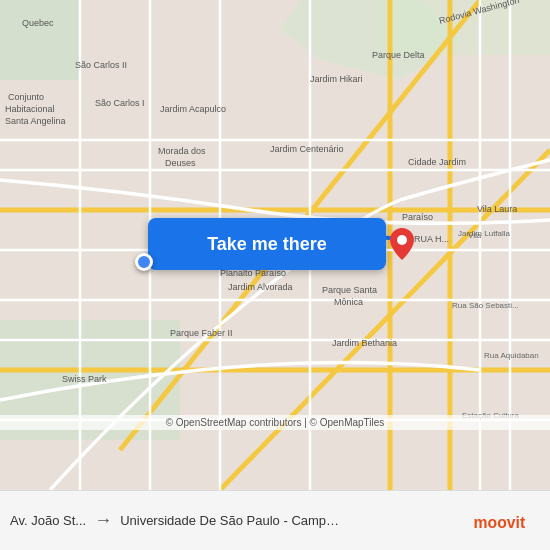 This screenshot has width=550, height=550. I want to click on route-info: Av. João St... → Universidade De São Pau…, so click(236, 520).